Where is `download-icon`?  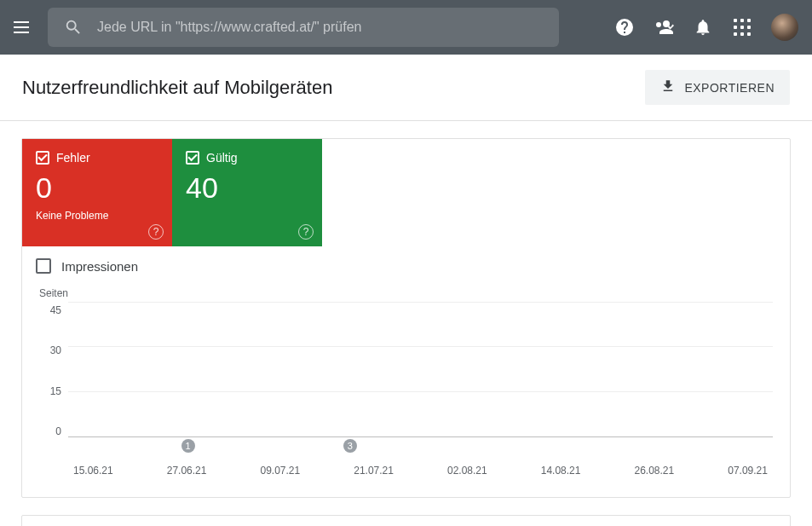 download-icon is located at coordinates (668, 87).